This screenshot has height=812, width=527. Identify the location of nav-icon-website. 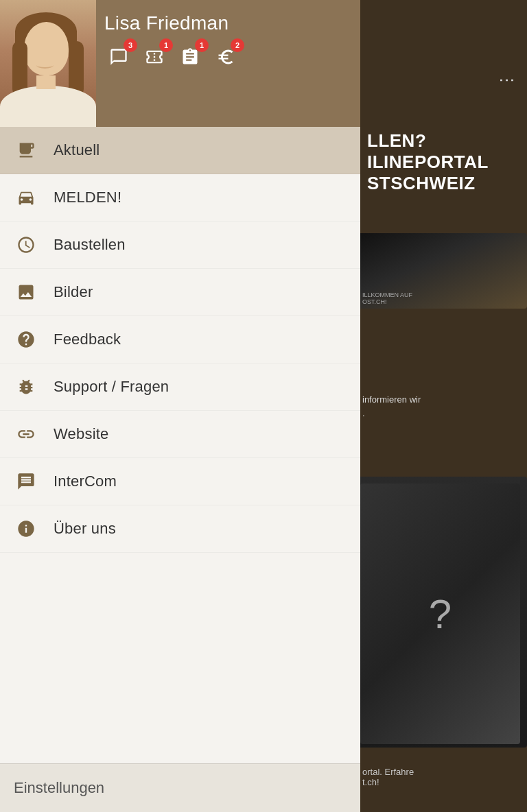
(26, 434).